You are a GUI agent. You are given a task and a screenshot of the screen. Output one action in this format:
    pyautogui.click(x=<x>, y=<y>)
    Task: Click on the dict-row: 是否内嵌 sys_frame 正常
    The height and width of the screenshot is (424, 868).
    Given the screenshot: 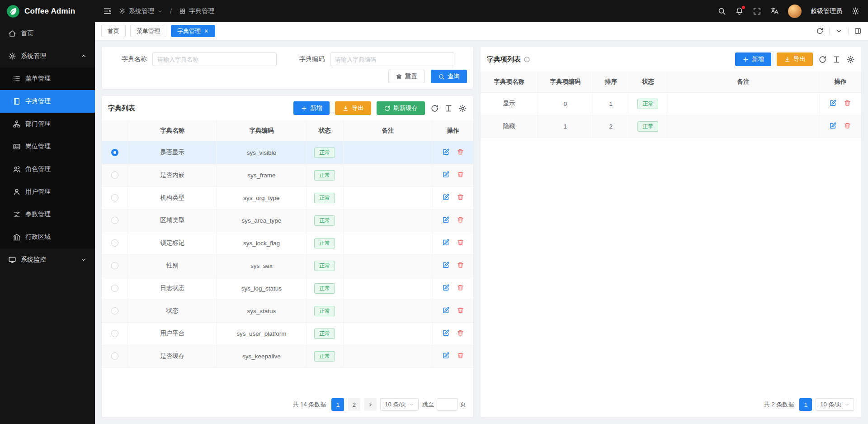 What is the action you would take?
    pyautogui.click(x=288, y=175)
    